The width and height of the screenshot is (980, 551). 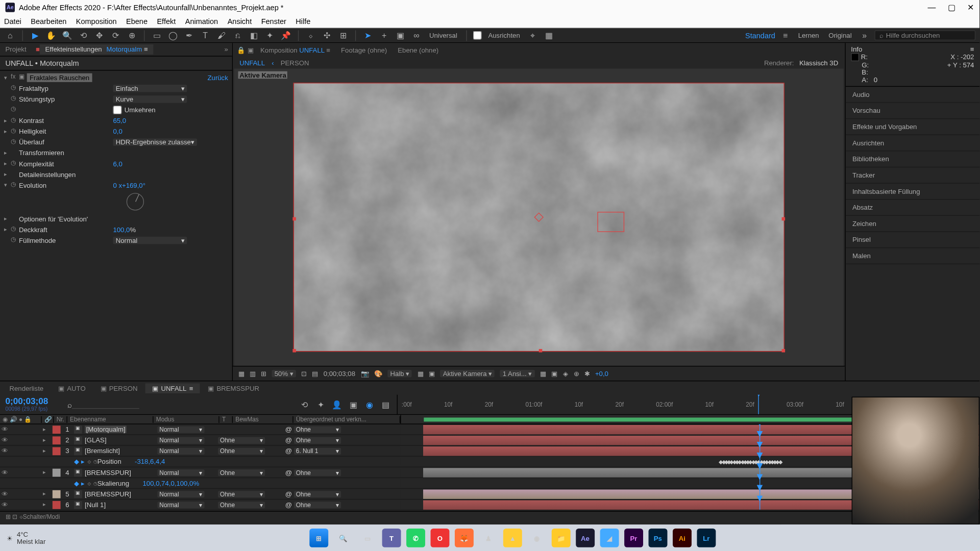 What do you see at coordinates (602, 373) in the screenshot?
I see `exposure-value: +0,0` at bounding box center [602, 373].